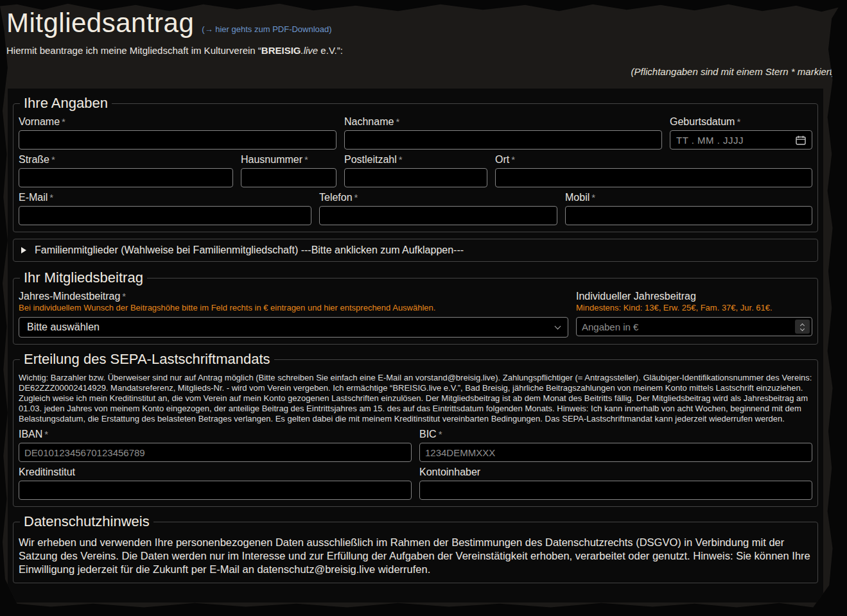  I want to click on date-placeholder: TT . MM . JJJJ, so click(710, 140).